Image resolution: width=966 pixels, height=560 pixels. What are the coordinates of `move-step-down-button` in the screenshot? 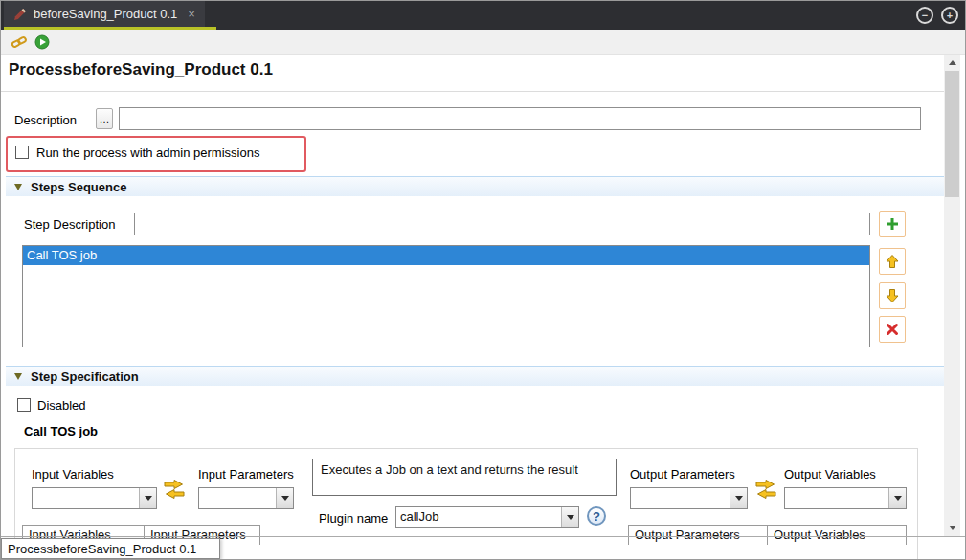 It's located at (892, 296).